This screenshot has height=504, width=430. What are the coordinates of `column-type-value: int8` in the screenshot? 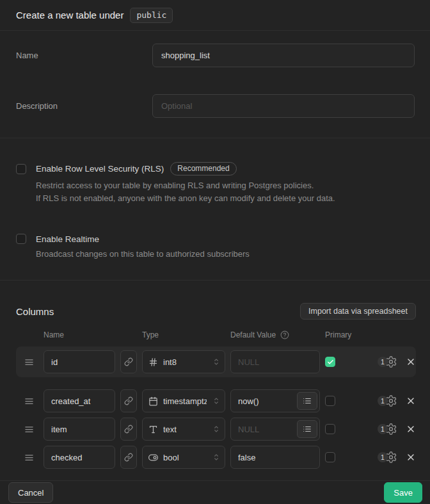 It's located at (170, 362).